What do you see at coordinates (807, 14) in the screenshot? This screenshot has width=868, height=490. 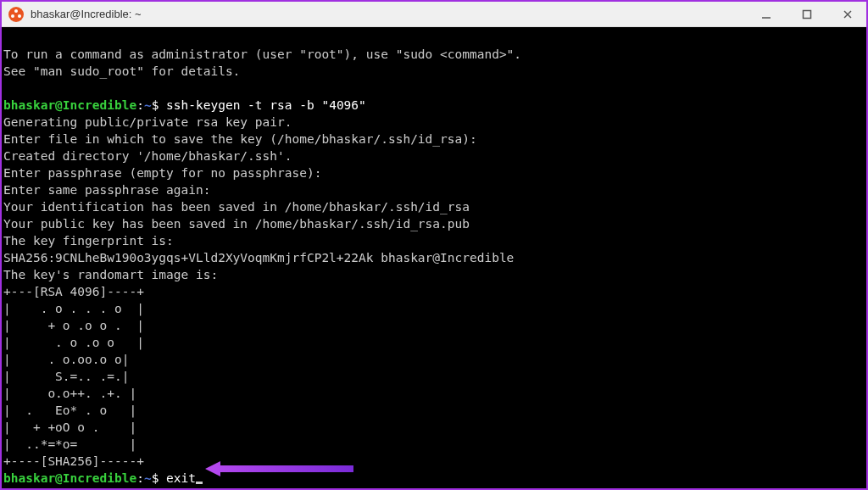 I see `window-controls` at bounding box center [807, 14].